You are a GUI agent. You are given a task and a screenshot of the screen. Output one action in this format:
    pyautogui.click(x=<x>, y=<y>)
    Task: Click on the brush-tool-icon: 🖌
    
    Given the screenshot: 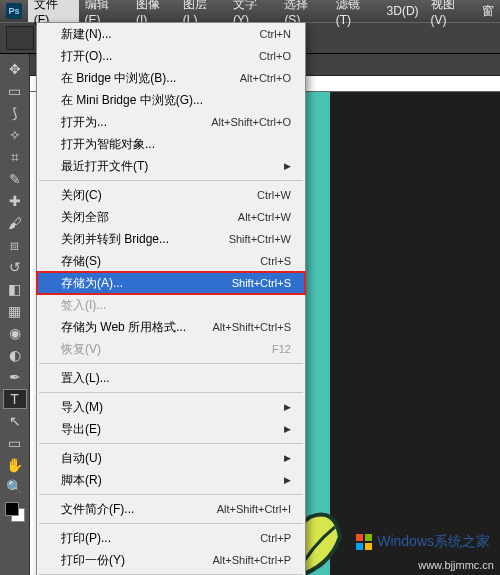 What is the action you would take?
    pyautogui.click(x=15, y=223)
    